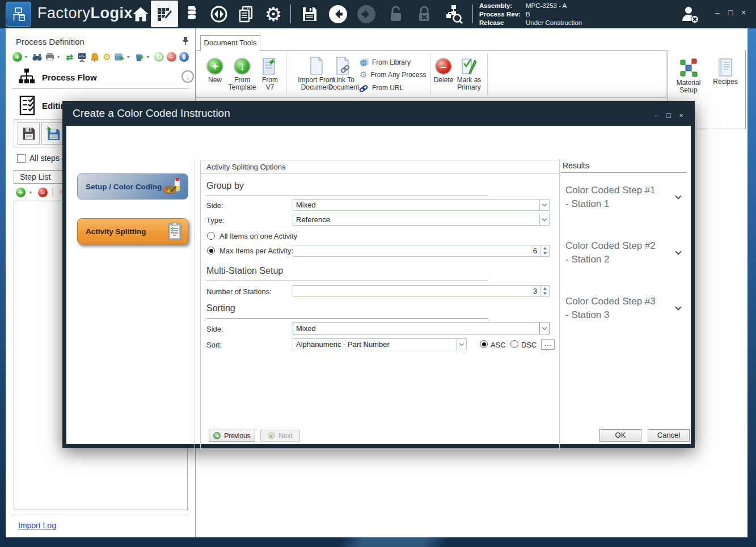 The image size is (756, 547). I want to click on from-any-process-button: ⚙ From Any Process, so click(392, 75).